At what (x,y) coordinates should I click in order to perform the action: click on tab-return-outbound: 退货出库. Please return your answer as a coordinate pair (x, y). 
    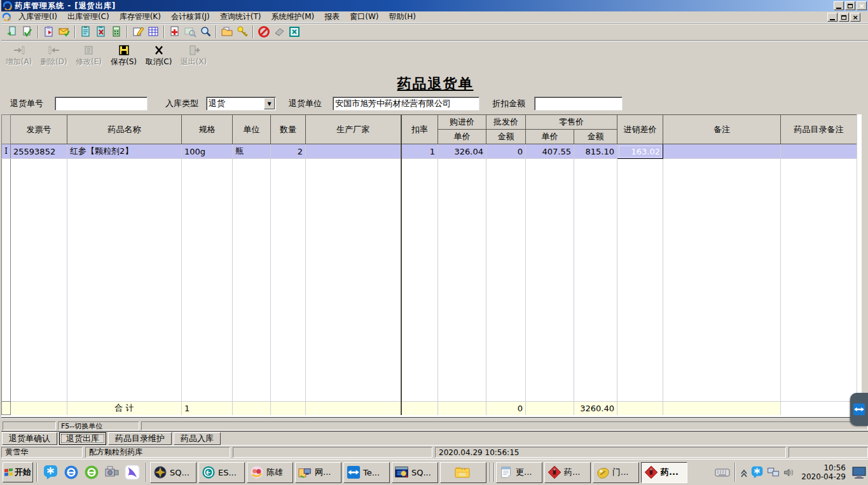
    Looking at the image, I should click on (83, 439).